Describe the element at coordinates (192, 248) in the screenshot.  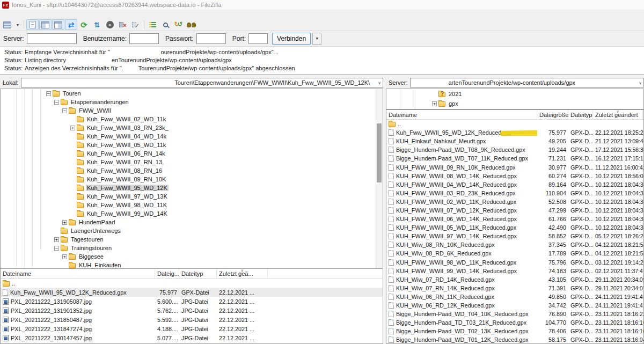
I see `tree-item: − Trainingstouren` at that location.